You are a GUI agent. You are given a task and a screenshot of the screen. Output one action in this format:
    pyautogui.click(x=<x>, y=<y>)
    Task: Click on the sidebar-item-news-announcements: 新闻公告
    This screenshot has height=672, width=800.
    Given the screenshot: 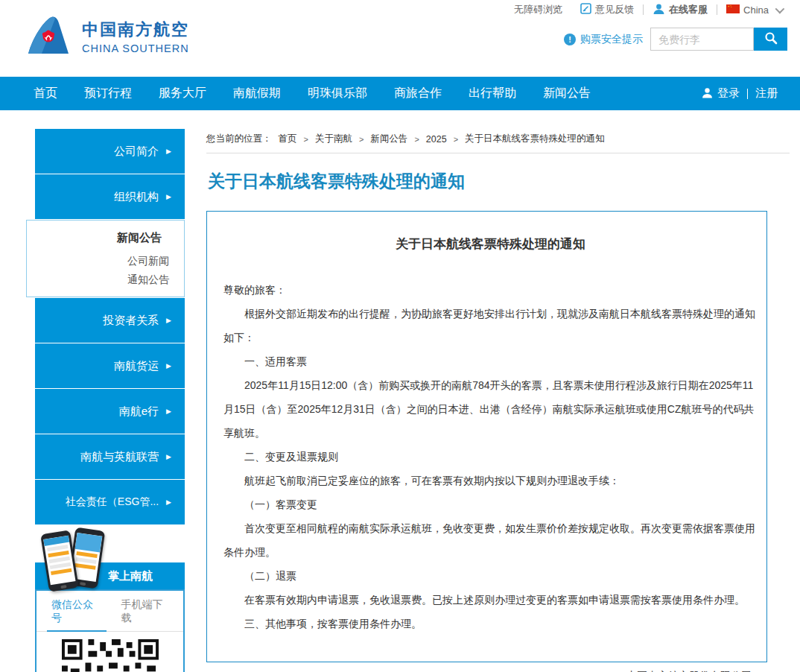 What is the action you would take?
    pyautogui.click(x=106, y=235)
    